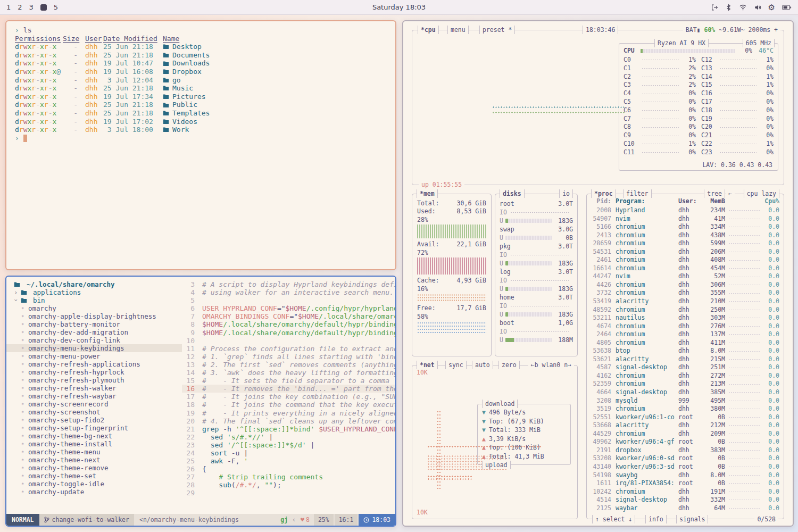  What do you see at coordinates (94, 309) in the screenshot?
I see `tree-file: ∗omarchy` at bounding box center [94, 309].